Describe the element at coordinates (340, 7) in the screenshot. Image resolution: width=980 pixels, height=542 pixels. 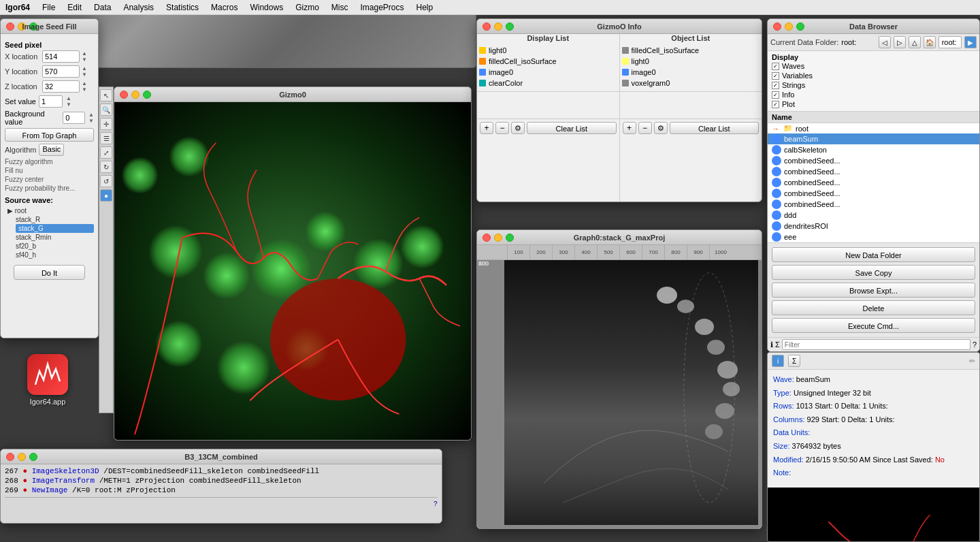
I see `menu-misc: Misc` at that location.